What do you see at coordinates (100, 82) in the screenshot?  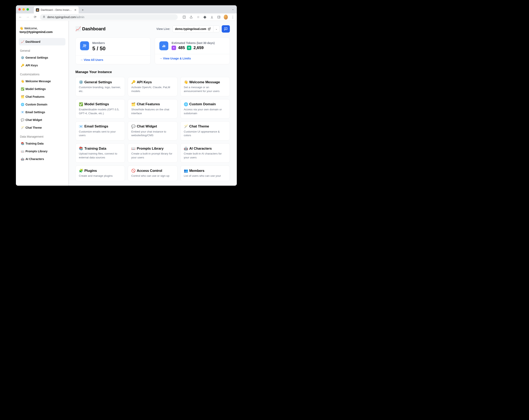 I see `manage-card-title: ⚙️General Settings` at bounding box center [100, 82].